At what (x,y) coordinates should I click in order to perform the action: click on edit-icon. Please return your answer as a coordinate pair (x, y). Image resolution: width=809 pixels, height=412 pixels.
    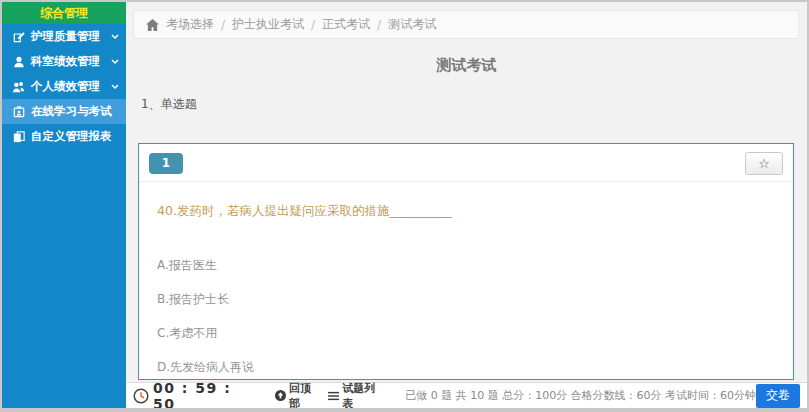
    Looking at the image, I should click on (18, 37).